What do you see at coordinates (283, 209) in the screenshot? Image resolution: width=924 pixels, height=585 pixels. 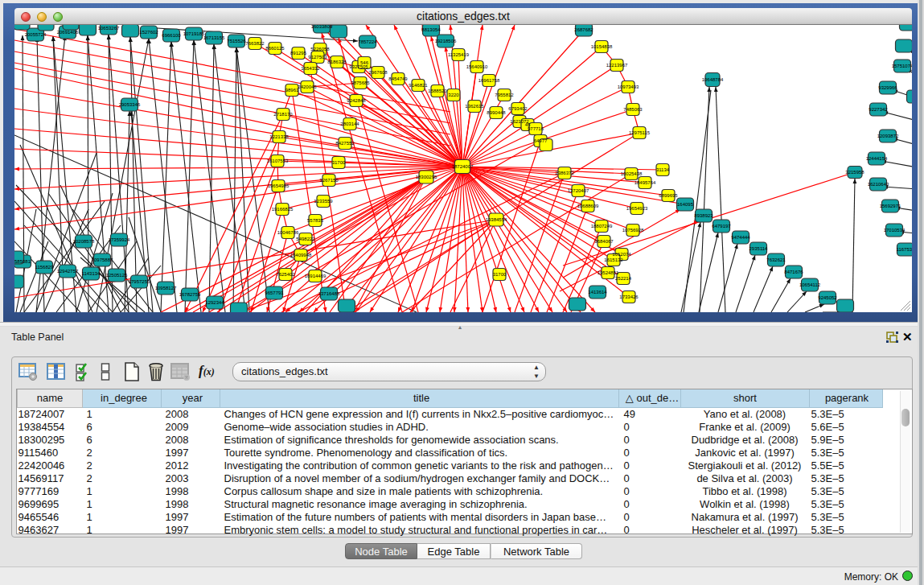 I see `svg-text: 19166825` at bounding box center [283, 209].